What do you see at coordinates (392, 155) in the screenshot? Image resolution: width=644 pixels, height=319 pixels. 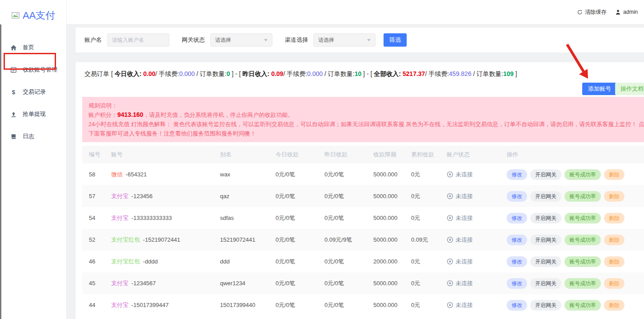 I see `column-header: 收款限额` at bounding box center [392, 155].